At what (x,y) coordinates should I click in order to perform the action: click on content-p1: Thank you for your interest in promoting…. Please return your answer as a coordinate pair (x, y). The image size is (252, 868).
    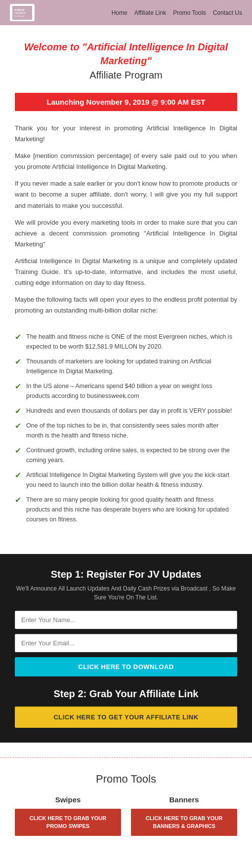
    Looking at the image, I should click on (126, 134).